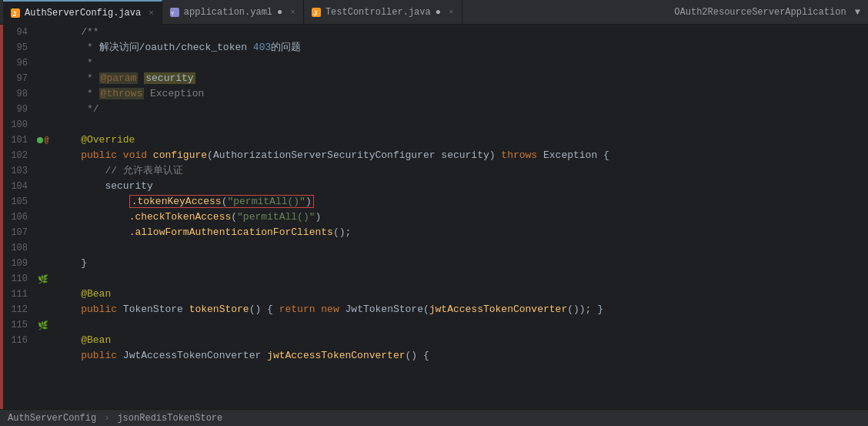 Image resolution: width=868 pixels, height=426 pixels. What do you see at coordinates (95, 140) in the screenshot?
I see `code-text: @Override` at bounding box center [95, 140].